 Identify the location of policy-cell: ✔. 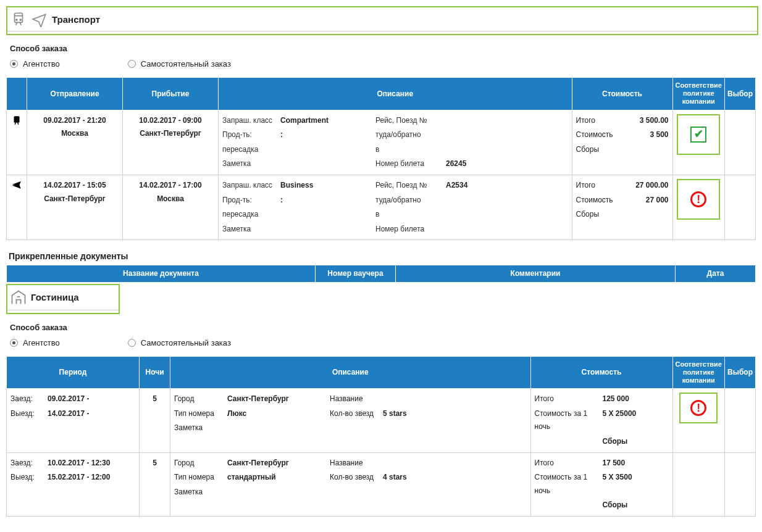
(698, 142).